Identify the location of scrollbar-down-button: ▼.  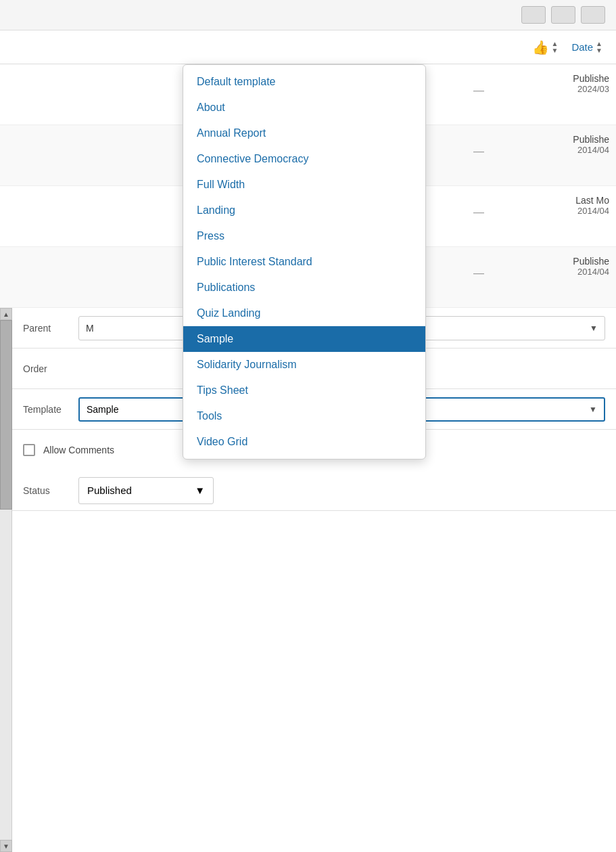
(6, 846).